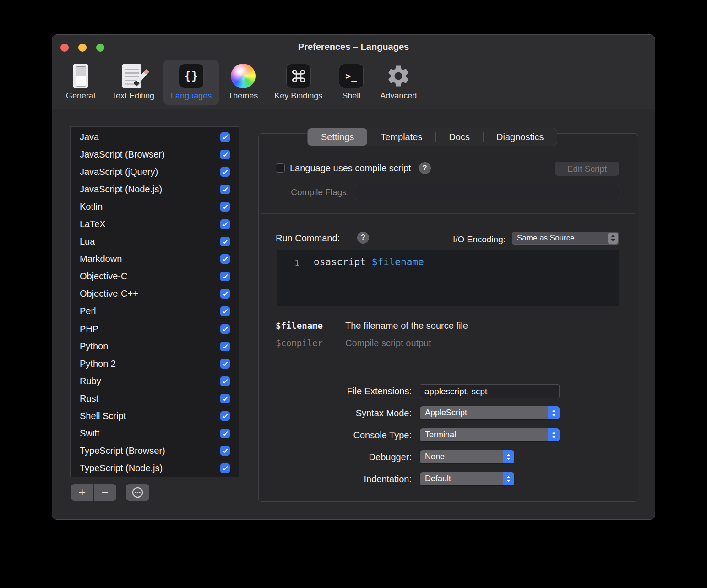 Image resolution: width=707 pixels, height=588 pixels. What do you see at coordinates (150, 433) in the screenshot?
I see `language-name: Swift` at bounding box center [150, 433].